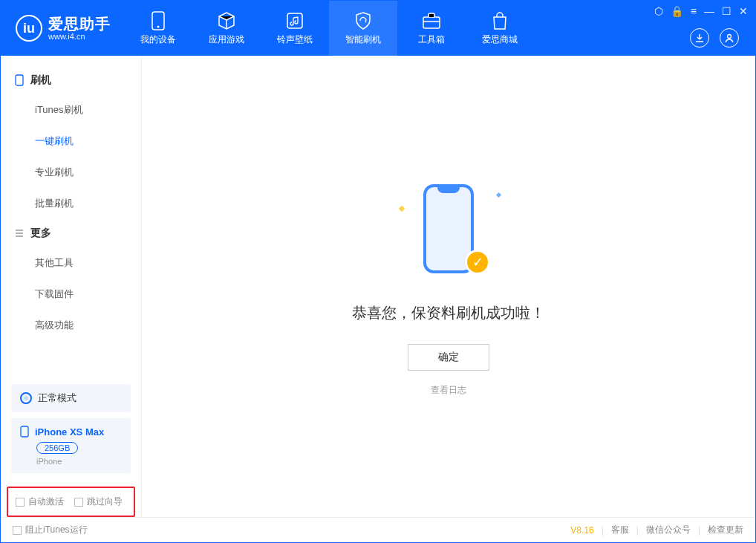 This screenshot has width=756, height=543. I want to click on device-name: iPhone XS Max, so click(70, 432).